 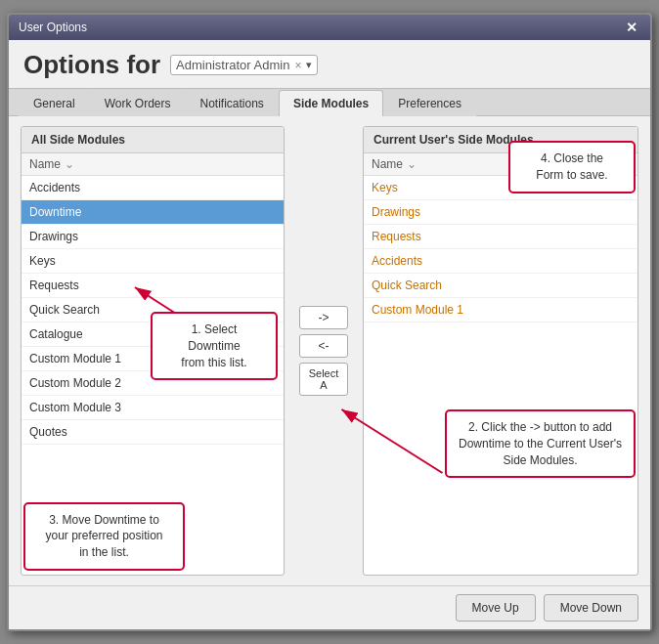 I want to click on annotation-1: 1. SelectDowntimefrom this list., so click(x=214, y=346).